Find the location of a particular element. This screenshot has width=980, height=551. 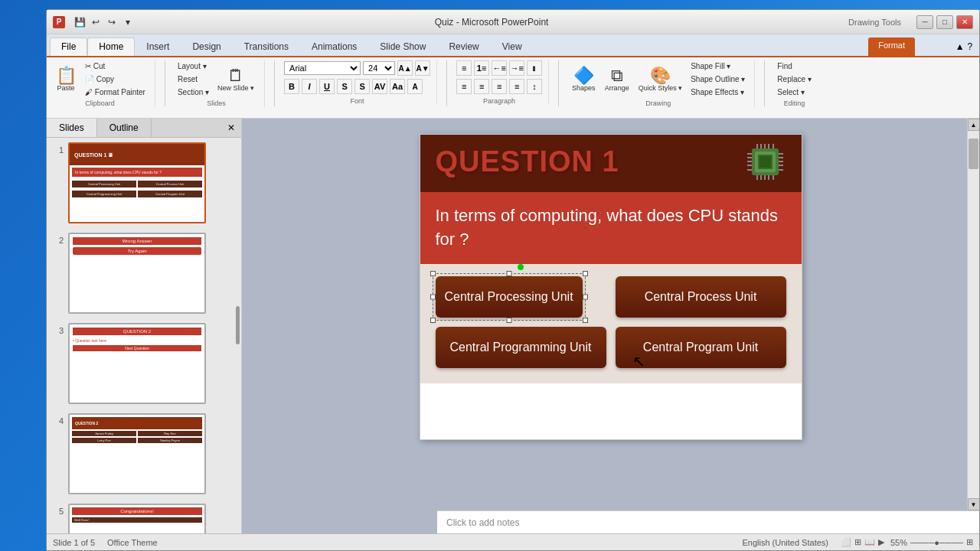

handle-bc is located at coordinates (508, 320).